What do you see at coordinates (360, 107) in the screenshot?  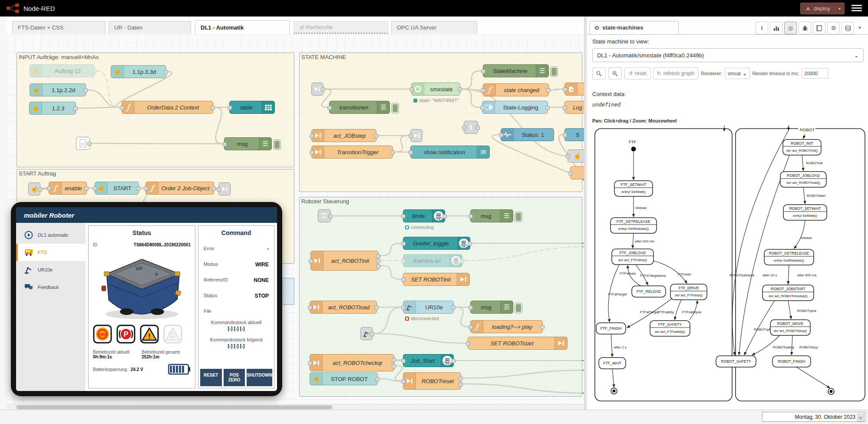 I see `node-transitionen: ☰transitionen` at bounding box center [360, 107].